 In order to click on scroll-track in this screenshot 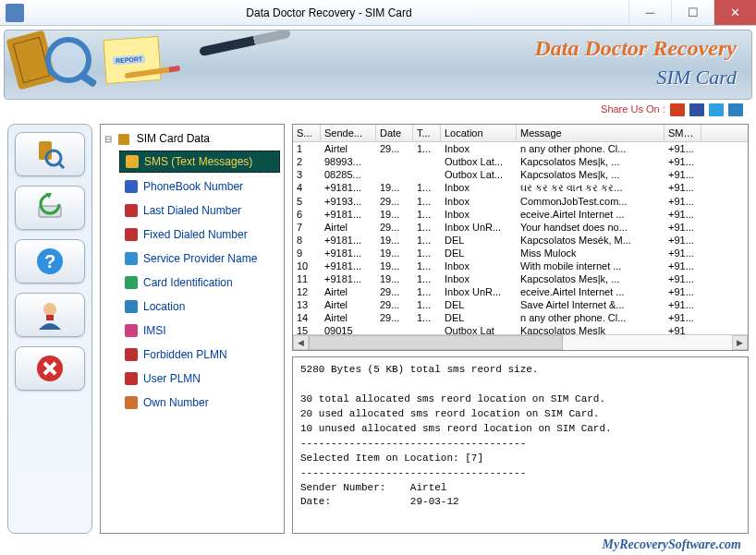, I will do `click(520, 343)`.